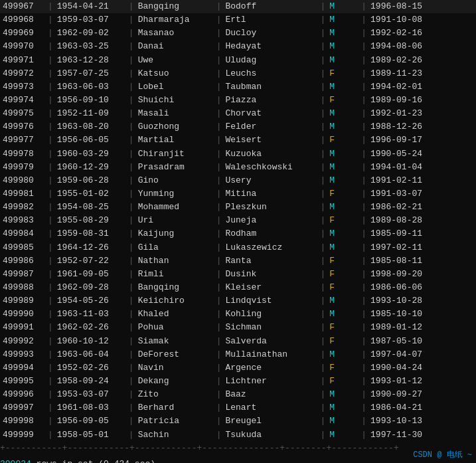  Describe the element at coordinates (91, 154) in the screenshot. I see `cell-dob: 1960-03-29` at that location.